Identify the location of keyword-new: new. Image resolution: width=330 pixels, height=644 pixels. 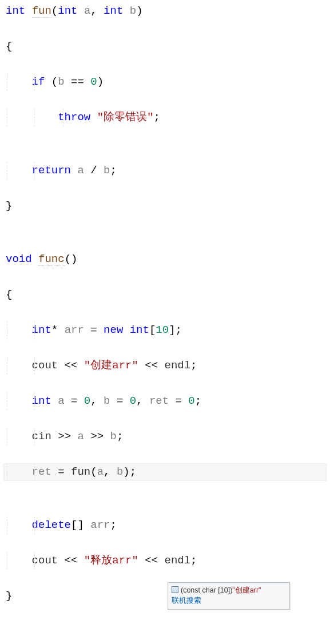
(113, 330).